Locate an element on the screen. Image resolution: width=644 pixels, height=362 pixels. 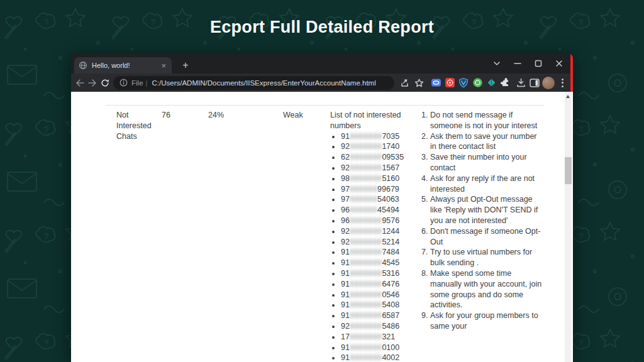
phone-number-list: 9188888887035928888888174062888888809535… is located at coordinates (375, 246).